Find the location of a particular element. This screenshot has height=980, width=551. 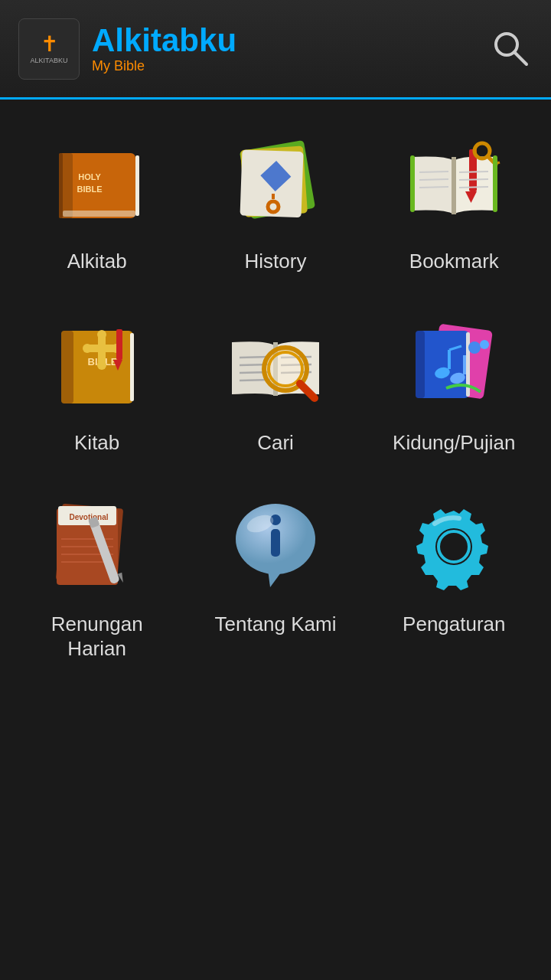

grid-item-history: History is located at coordinates (276, 205).